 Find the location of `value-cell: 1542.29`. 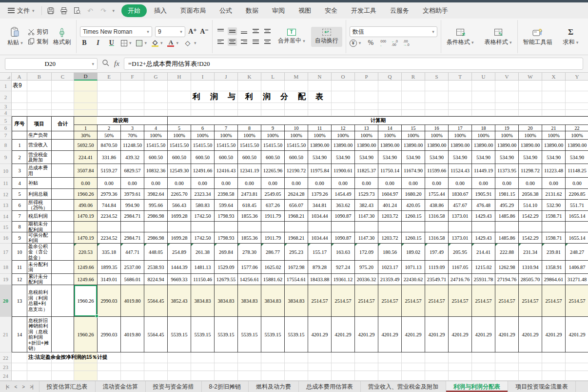

value-cell: 1542.29 is located at coordinates (530, 216).